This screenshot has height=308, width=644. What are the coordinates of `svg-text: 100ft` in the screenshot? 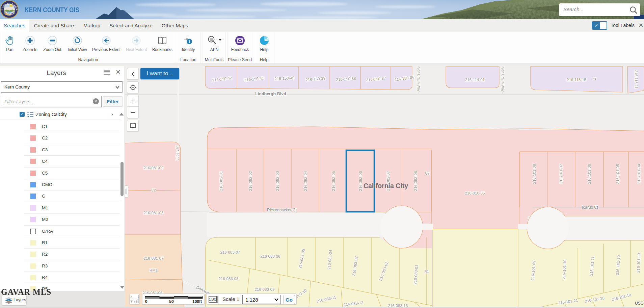 It's located at (197, 302).